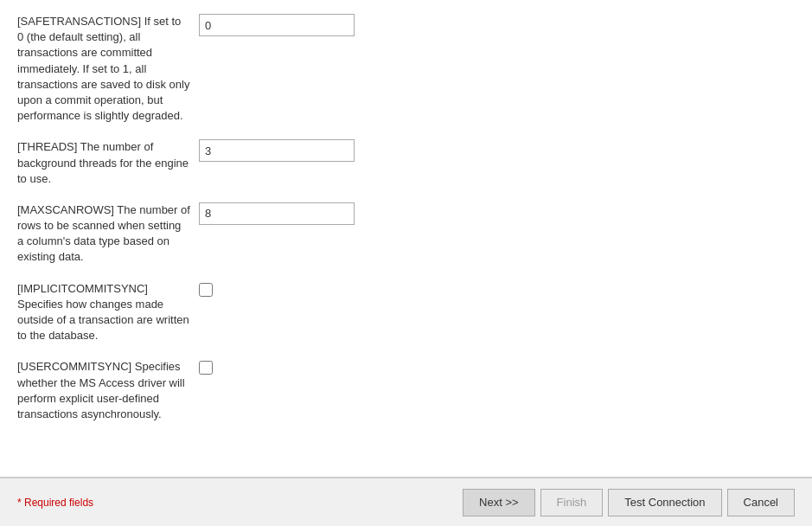  Describe the element at coordinates (572, 503) in the screenshot. I see `finish-button: Finish` at that location.